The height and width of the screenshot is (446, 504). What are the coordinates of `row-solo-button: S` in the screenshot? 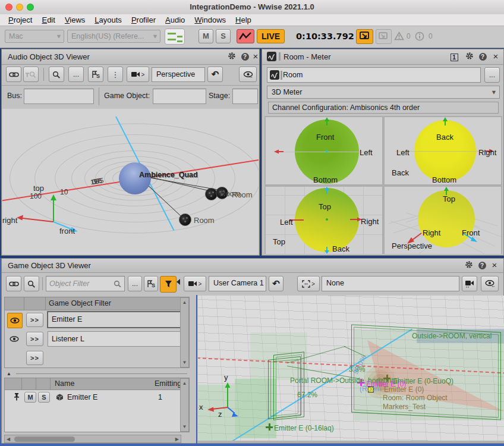 It's located at (44, 397).